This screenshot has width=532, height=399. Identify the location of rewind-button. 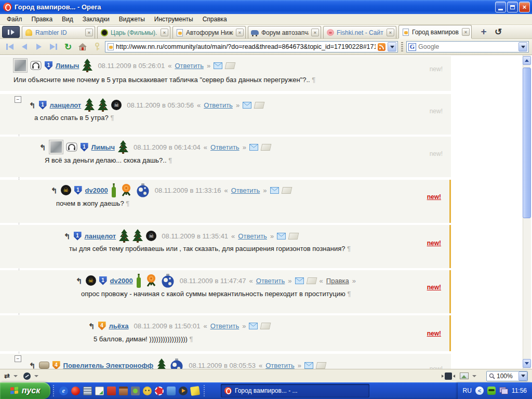
(10, 47).